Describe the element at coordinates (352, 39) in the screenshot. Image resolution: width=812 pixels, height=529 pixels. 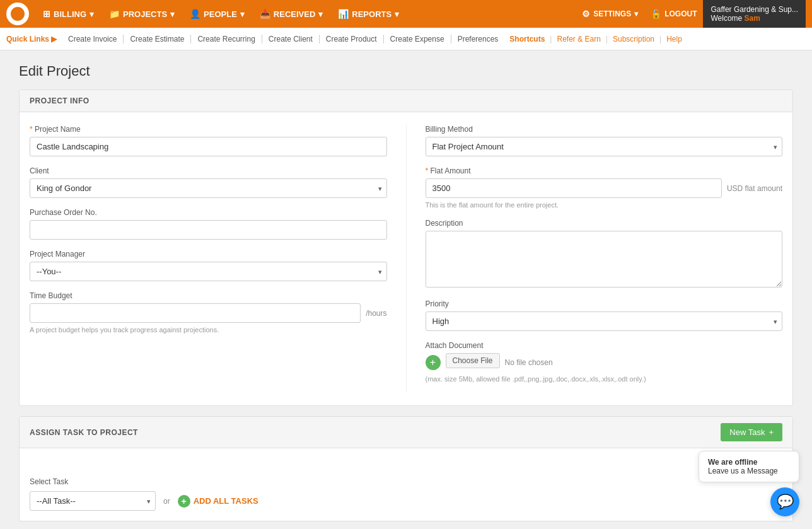
I see `ql-create-product: Create Product` at that location.